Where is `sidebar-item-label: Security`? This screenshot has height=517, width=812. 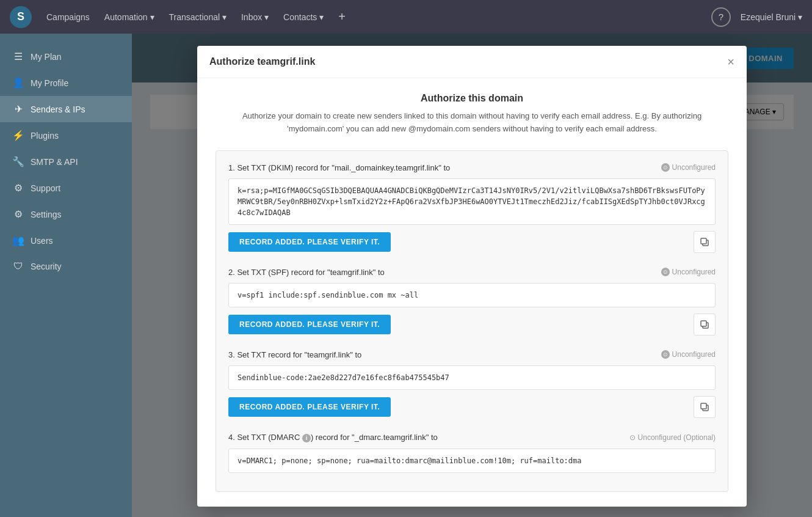 sidebar-item-label: Security is located at coordinates (46, 266).